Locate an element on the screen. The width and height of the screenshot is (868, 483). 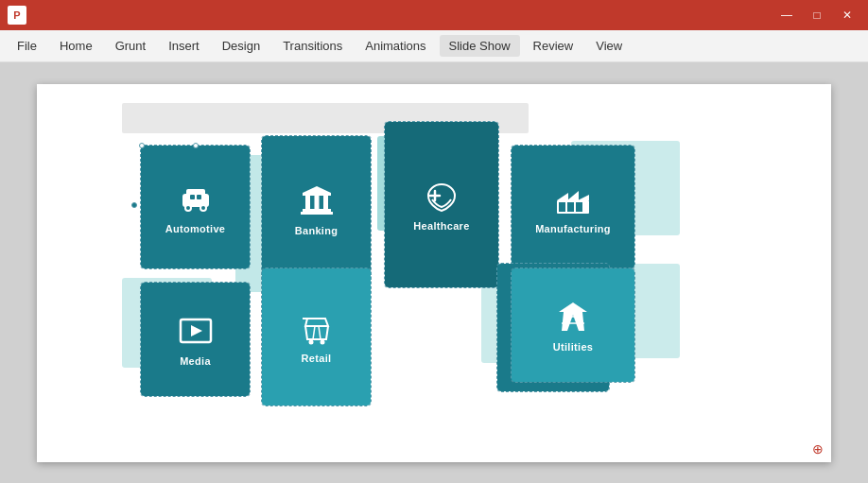
menu-slideshow: Slide Show is located at coordinates (480, 45).